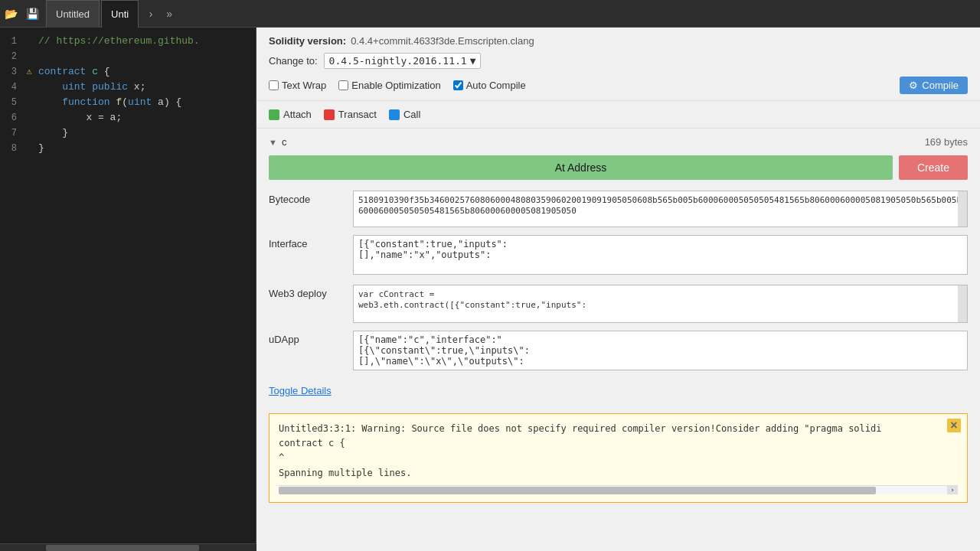  I want to click on contract-name: ▼ c, so click(277, 142).